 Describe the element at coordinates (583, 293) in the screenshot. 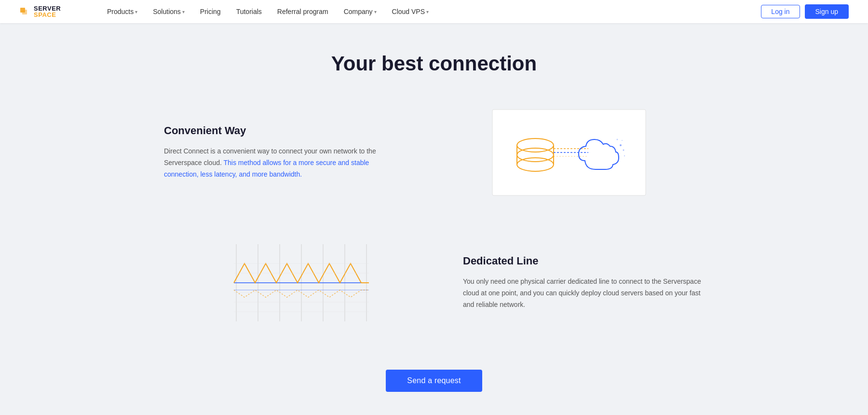

I see `section2-desc: You only need one physical carrier dedic…` at that location.